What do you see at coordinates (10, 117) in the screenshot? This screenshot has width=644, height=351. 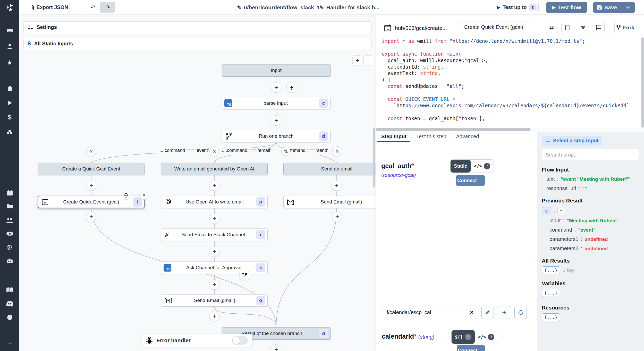 I see `variables-icon: $` at bounding box center [10, 117].